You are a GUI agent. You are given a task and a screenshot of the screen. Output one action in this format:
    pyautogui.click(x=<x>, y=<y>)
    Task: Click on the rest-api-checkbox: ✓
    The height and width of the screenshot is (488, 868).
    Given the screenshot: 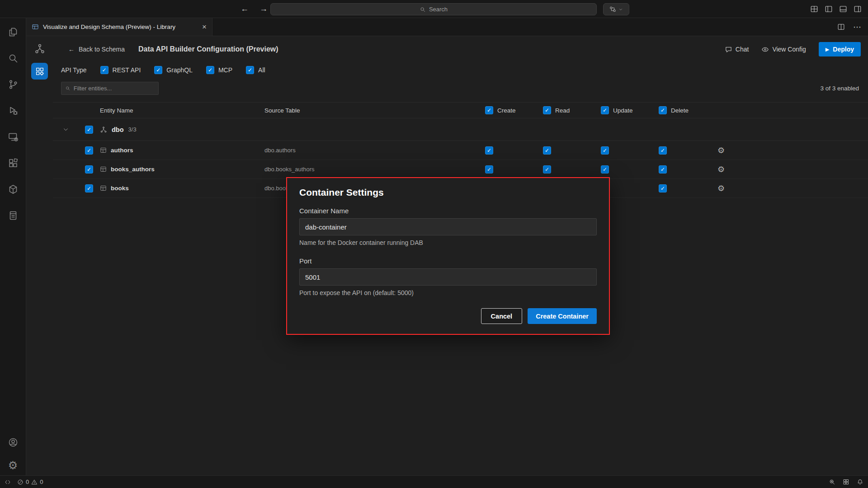 What is the action you would take?
    pyautogui.click(x=104, y=70)
    